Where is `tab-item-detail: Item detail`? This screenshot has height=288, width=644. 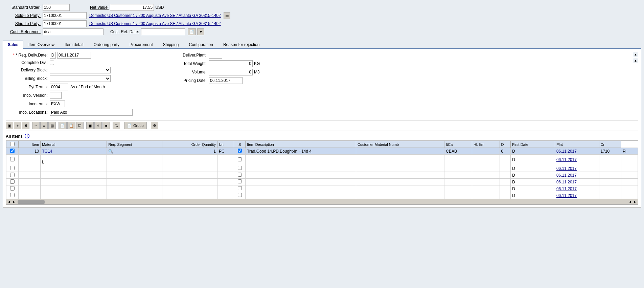 tab-item-detail: Item detail is located at coordinates (74, 45).